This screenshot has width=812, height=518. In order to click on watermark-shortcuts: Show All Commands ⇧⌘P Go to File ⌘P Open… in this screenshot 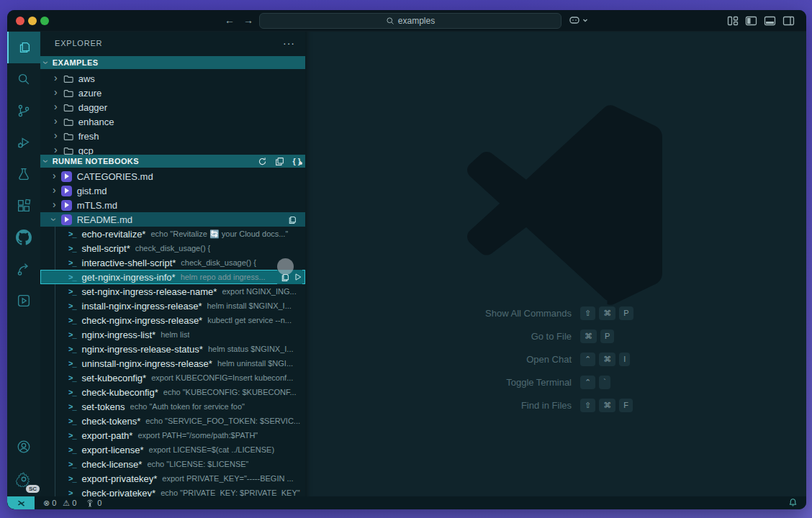, I will do `click(513, 359)`.